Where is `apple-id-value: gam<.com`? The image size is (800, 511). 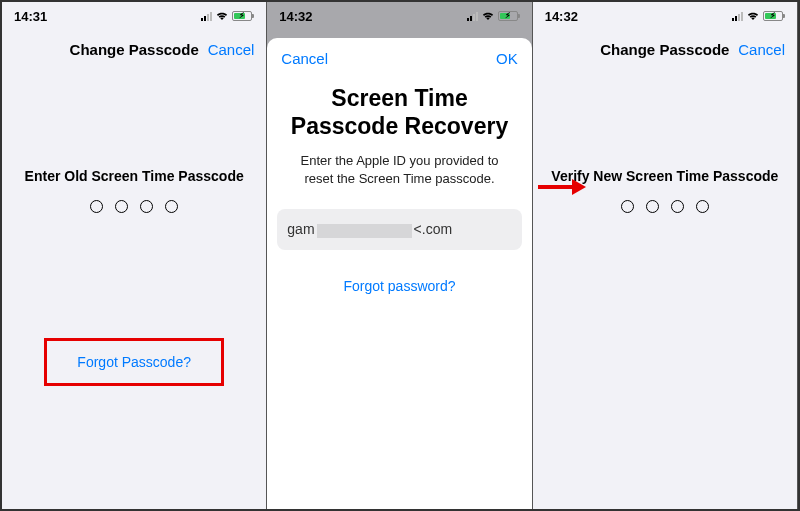 apple-id-value: gam<.com is located at coordinates (370, 229).